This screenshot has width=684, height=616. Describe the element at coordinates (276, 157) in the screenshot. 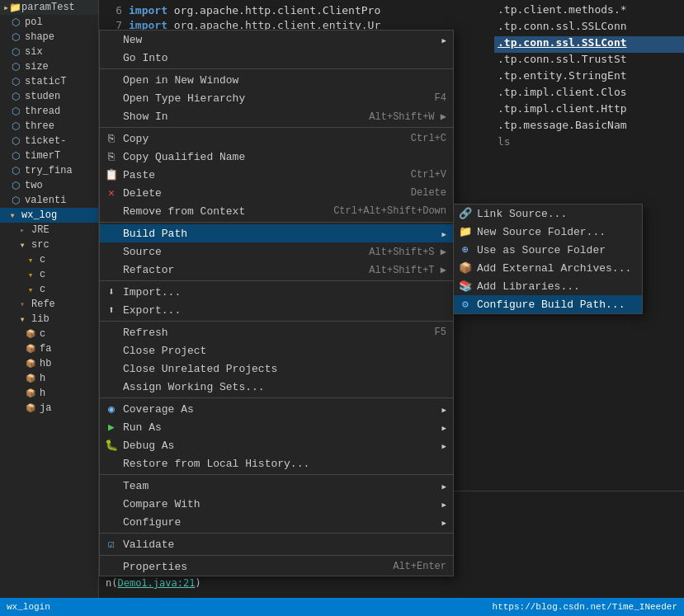

I see `menu-item-copy-qualified: ⎘ Copy Qualified Name` at that location.